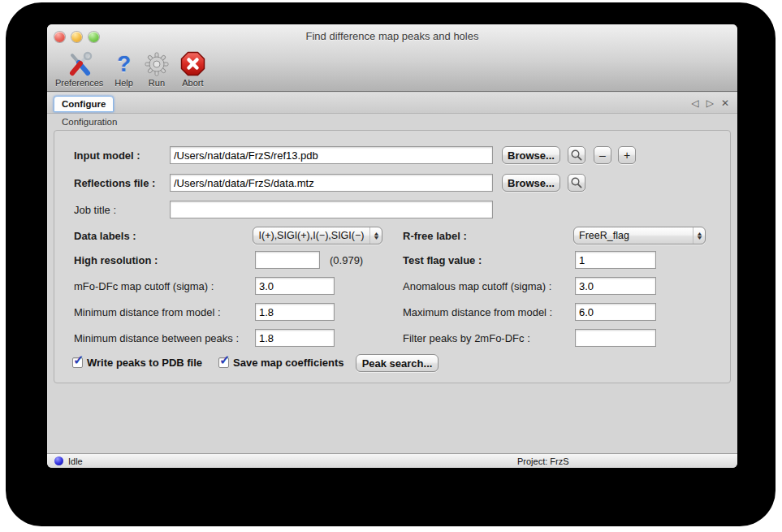 Image resolution: width=782 pixels, height=532 pixels. Describe the element at coordinates (397, 363) in the screenshot. I see `peak-search-button: Peak search...` at that location.